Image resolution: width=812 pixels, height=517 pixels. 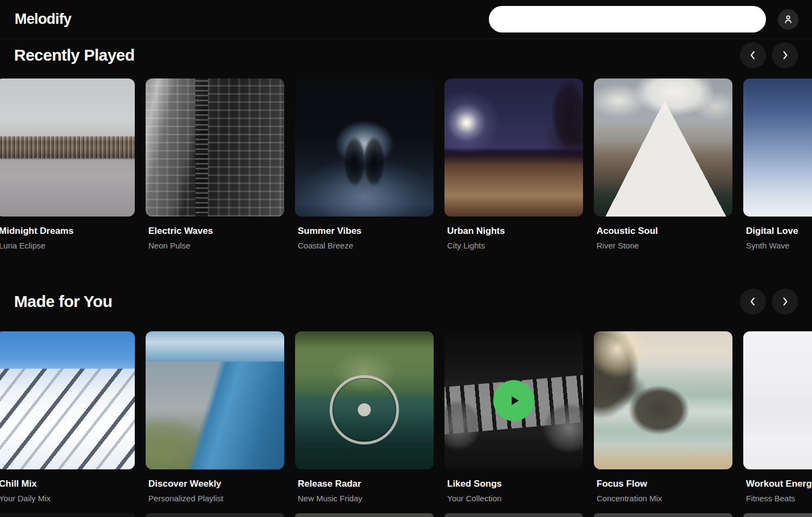 I want to click on card-subtitle: River Stone, so click(x=665, y=246).